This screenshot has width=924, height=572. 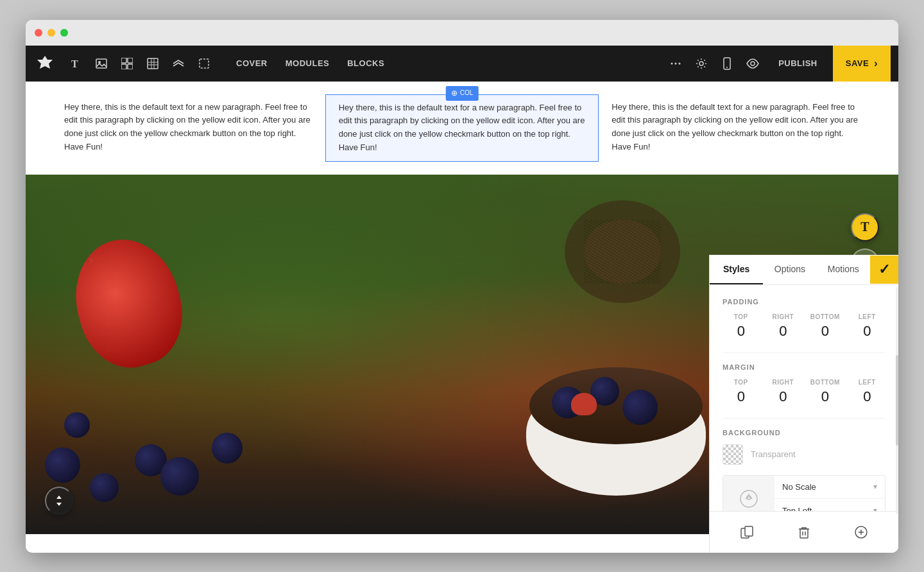 I want to click on margin-left-label: LEFT, so click(x=868, y=383).